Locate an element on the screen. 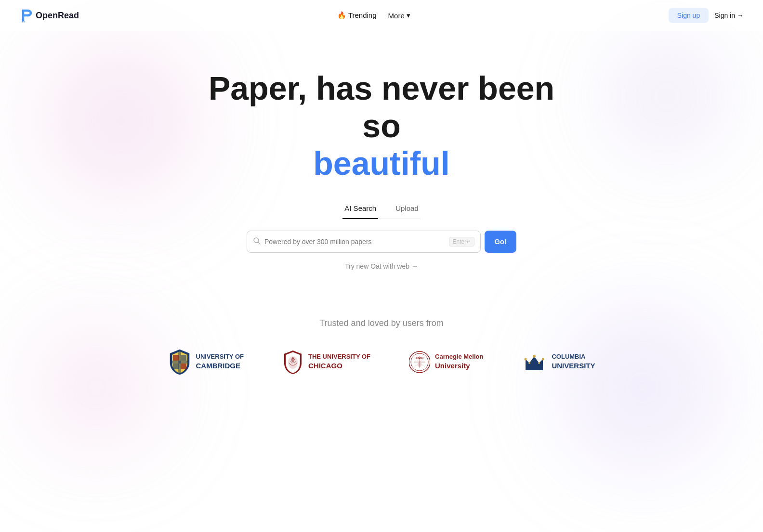 The height and width of the screenshot is (532, 763). more-button: More ▾ is located at coordinates (399, 15).